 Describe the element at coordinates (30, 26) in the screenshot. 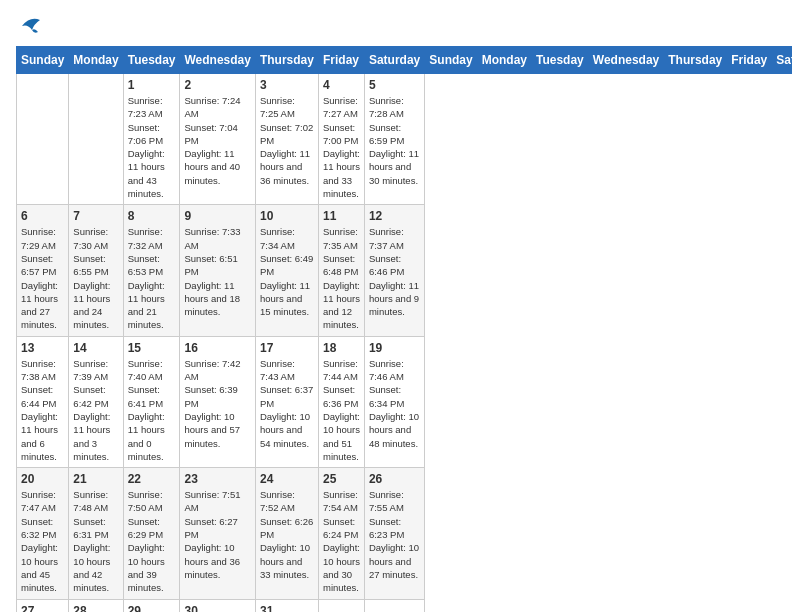

I see `logo-bird-icon` at that location.